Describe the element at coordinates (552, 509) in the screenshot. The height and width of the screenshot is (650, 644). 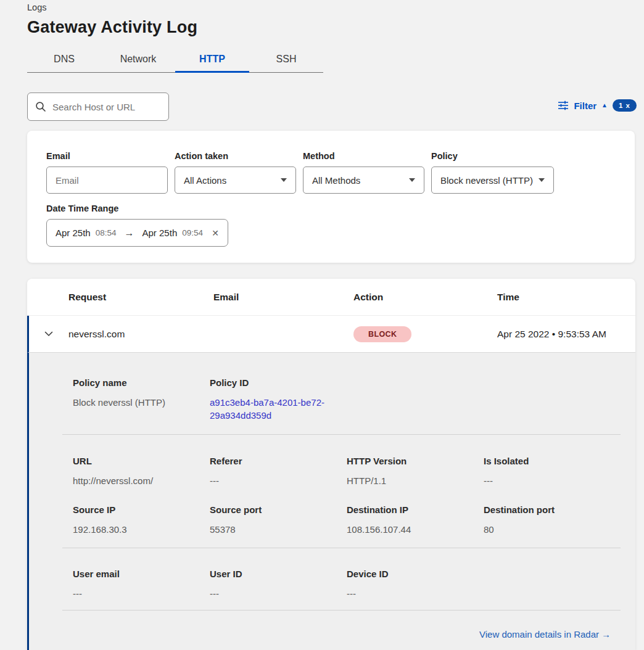
I see `destination-port-label: Destination port` at that location.